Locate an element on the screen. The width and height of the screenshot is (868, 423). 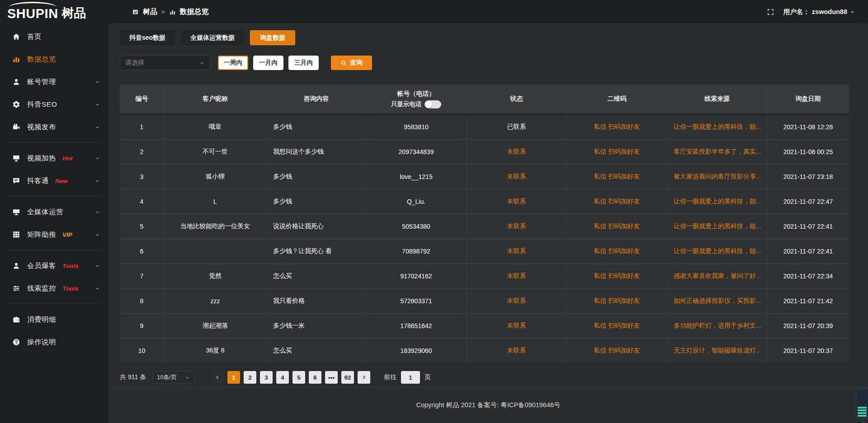
sidebar-item-13: 操作说明 is located at coordinates (54, 342).